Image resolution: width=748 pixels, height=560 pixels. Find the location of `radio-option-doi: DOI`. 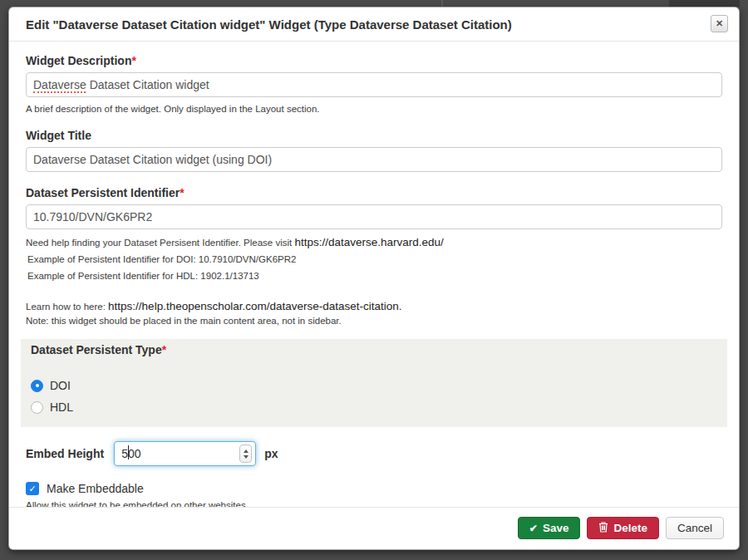

radio-option-doi: DOI is located at coordinates (374, 386).